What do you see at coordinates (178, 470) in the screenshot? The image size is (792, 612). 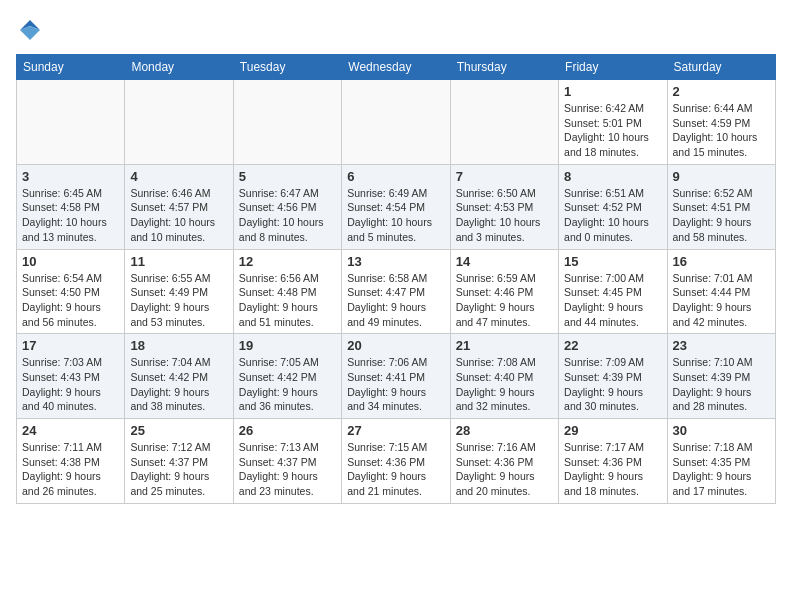 I see `day-info: Sunrise: 7:12 AM Sunset: 4:37 PM Dayligh…` at bounding box center [178, 470].